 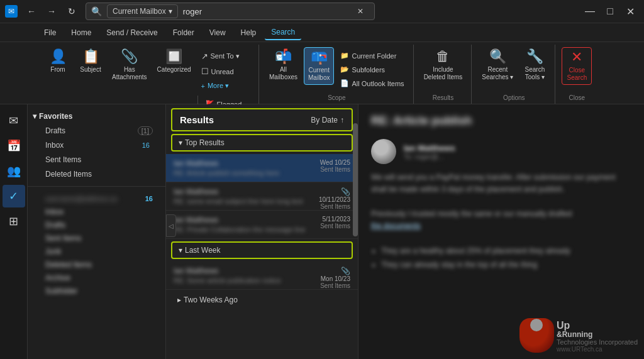 What do you see at coordinates (577, 66) in the screenshot?
I see `close-search-button: ✕ CloseSearch` at bounding box center [577, 66].